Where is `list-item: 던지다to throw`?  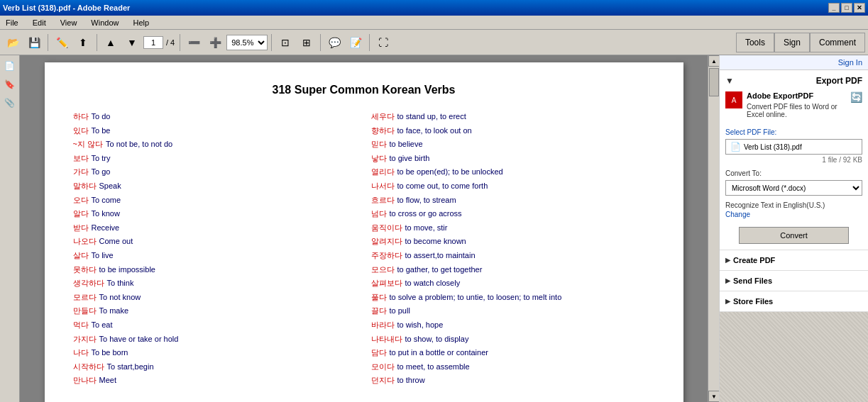 list-item: 던지다to throw is located at coordinates (513, 381).